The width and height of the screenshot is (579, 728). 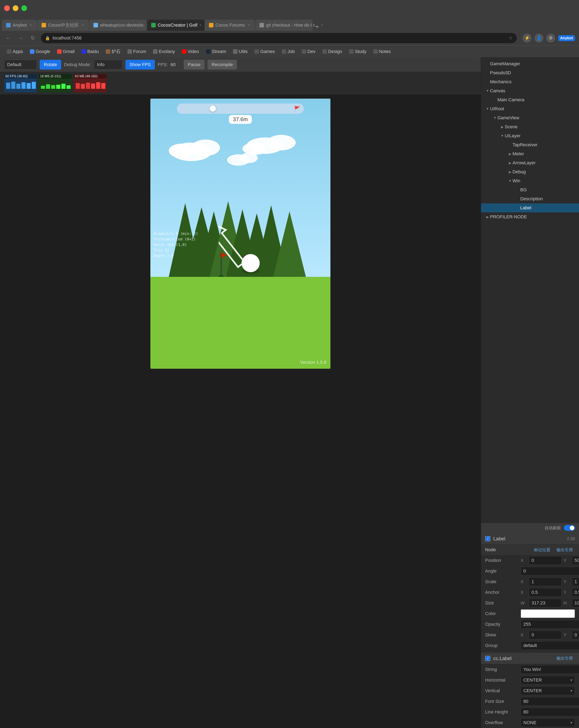 I want to click on profile-button: 👤, so click(x=539, y=38).